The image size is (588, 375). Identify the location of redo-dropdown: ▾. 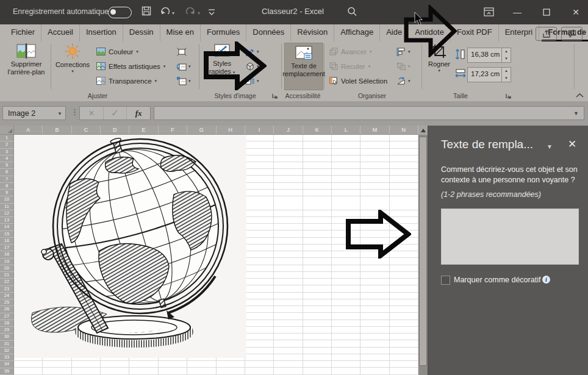
(199, 13).